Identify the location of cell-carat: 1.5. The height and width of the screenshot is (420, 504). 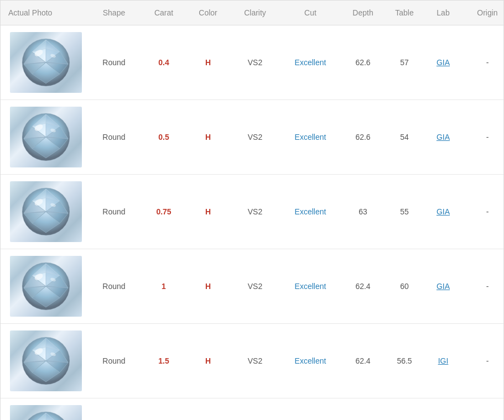
(164, 361).